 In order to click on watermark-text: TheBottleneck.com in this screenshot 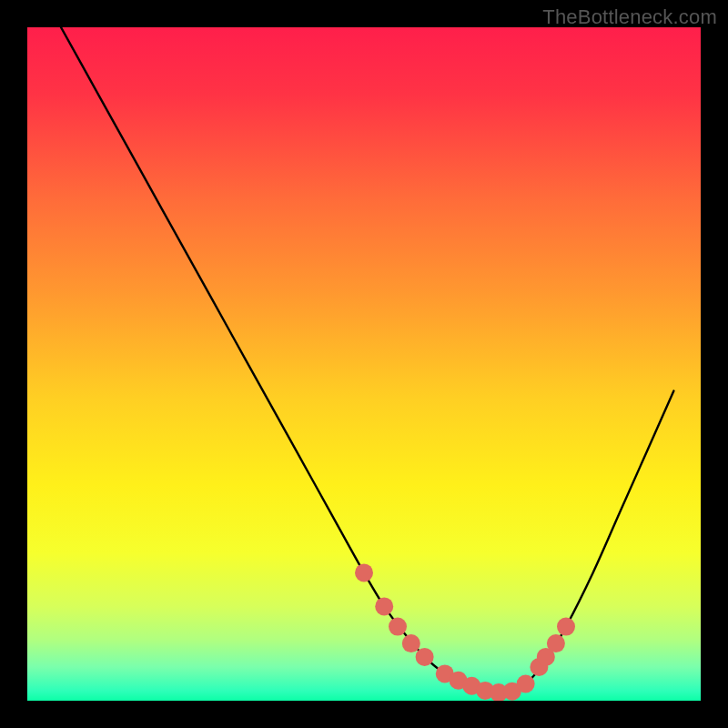, I will do `click(630, 17)`.